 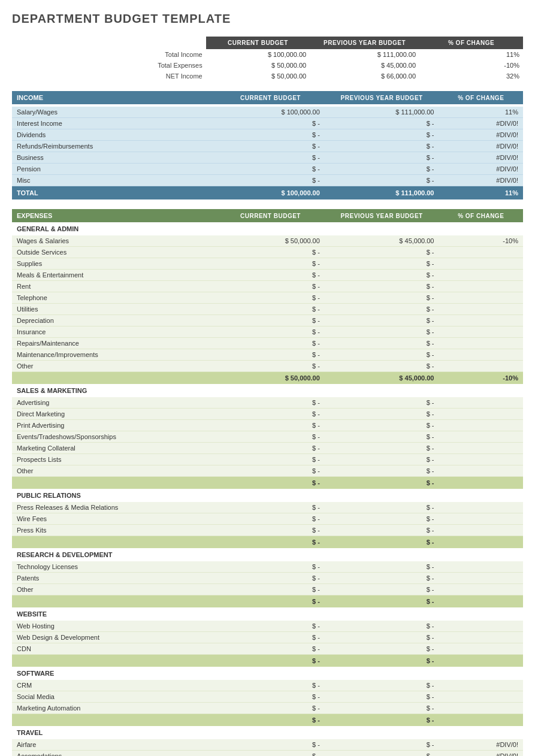 What do you see at coordinates (382, 685) in the screenshot?
I see `expense-crm-previous: $ -` at bounding box center [382, 685].